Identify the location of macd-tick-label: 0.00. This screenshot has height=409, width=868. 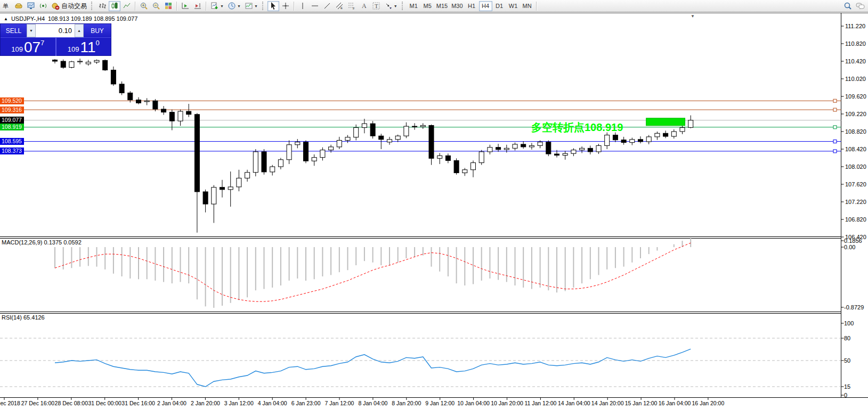
(849, 247).